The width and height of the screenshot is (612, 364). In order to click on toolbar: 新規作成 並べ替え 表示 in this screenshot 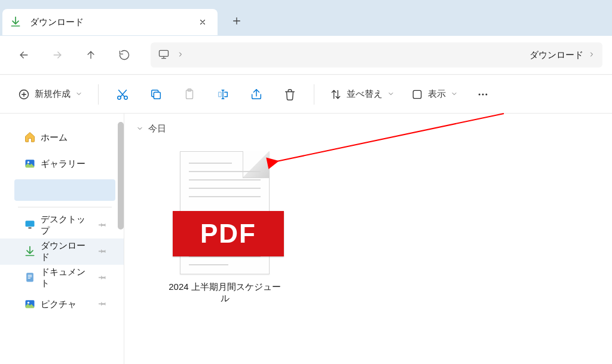, I will do `click(306, 94)`.